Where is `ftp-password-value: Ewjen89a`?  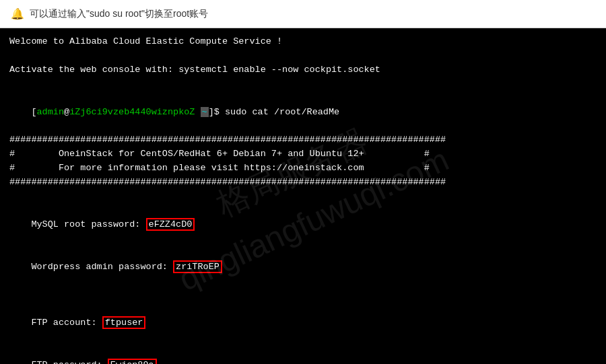
ftp-password-value: Ewjen89a is located at coordinates (132, 361).